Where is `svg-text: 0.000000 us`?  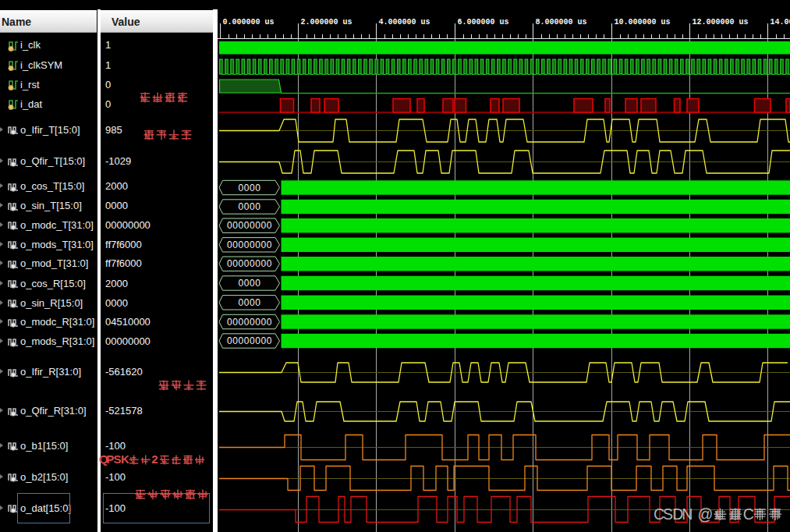
svg-text: 0.000000 us is located at coordinates (249, 22).